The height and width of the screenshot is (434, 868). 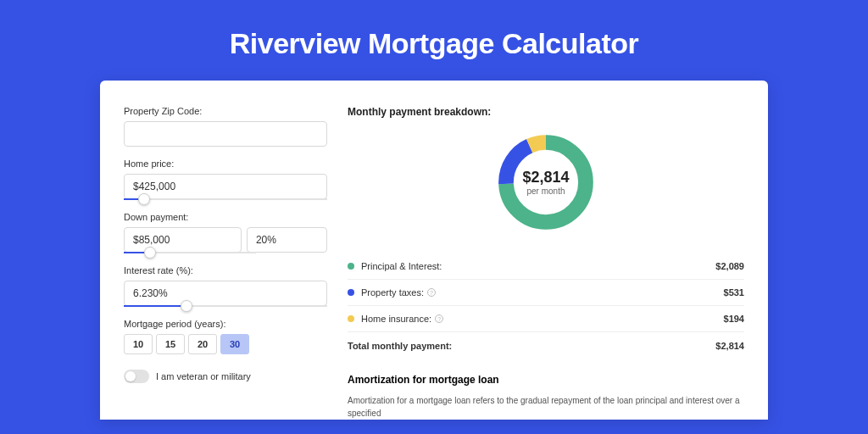 What do you see at coordinates (225, 270) in the screenshot?
I see `interest-label: Interest rate (%):` at bounding box center [225, 270].